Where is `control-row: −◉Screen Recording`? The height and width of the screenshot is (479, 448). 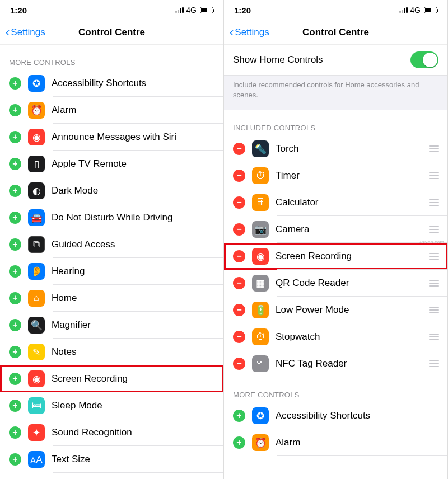
control-row: −◉Screen Recording is located at coordinates (336, 256).